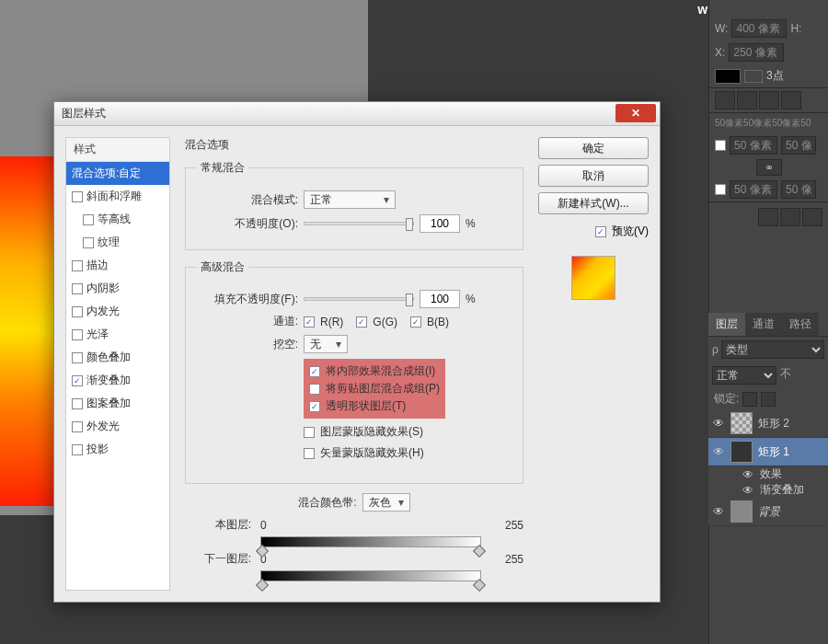  I want to click on style-pattern-overlay: 图案叠加, so click(118, 403).